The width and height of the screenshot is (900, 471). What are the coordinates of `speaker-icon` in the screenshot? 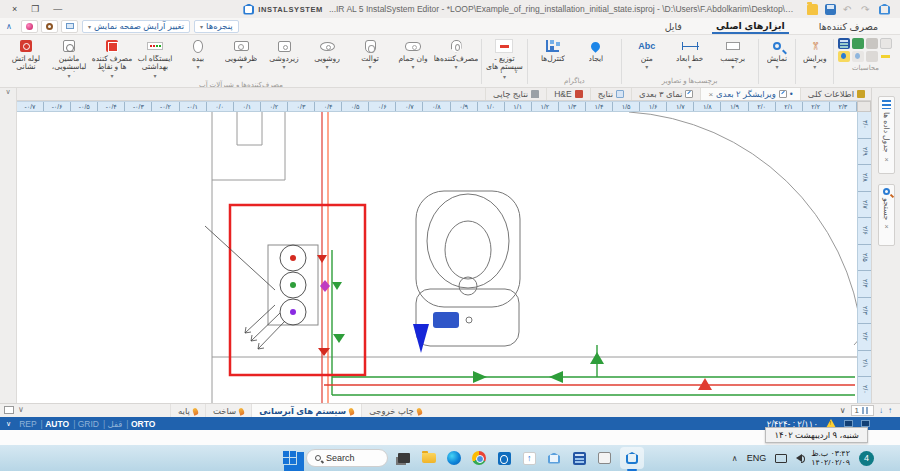 It's located at (799, 458).